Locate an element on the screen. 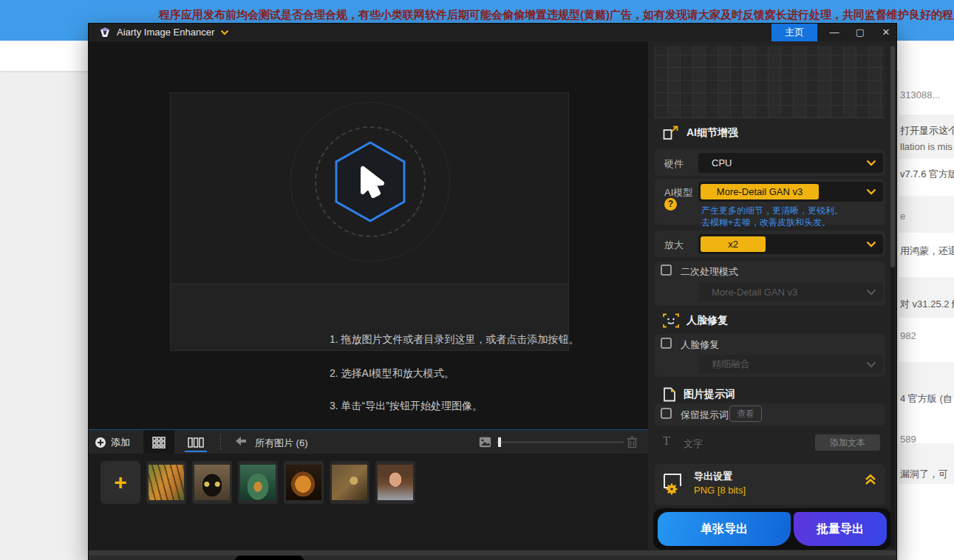  export-settings-box is located at coordinates (770, 485).